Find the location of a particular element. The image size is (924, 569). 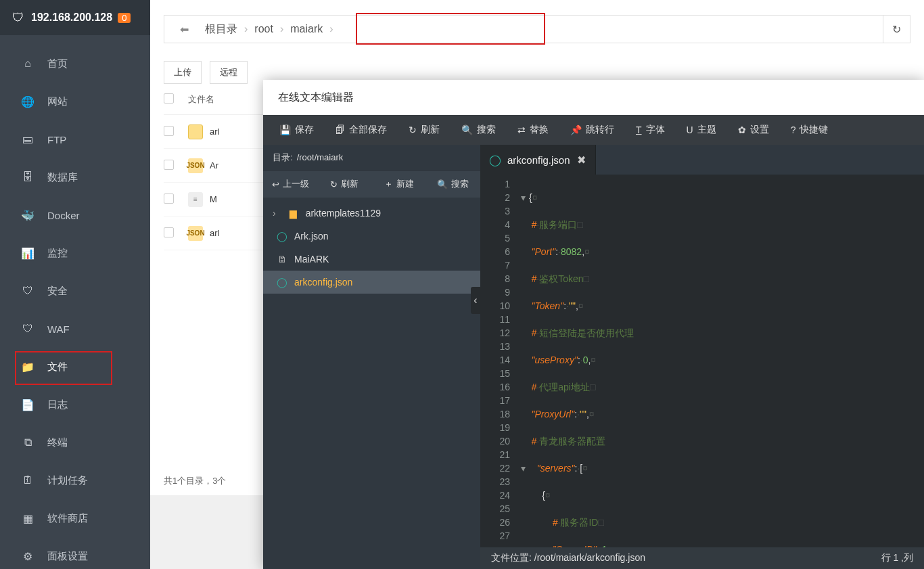

editor-title: 在线文本编辑器 is located at coordinates (594, 97).